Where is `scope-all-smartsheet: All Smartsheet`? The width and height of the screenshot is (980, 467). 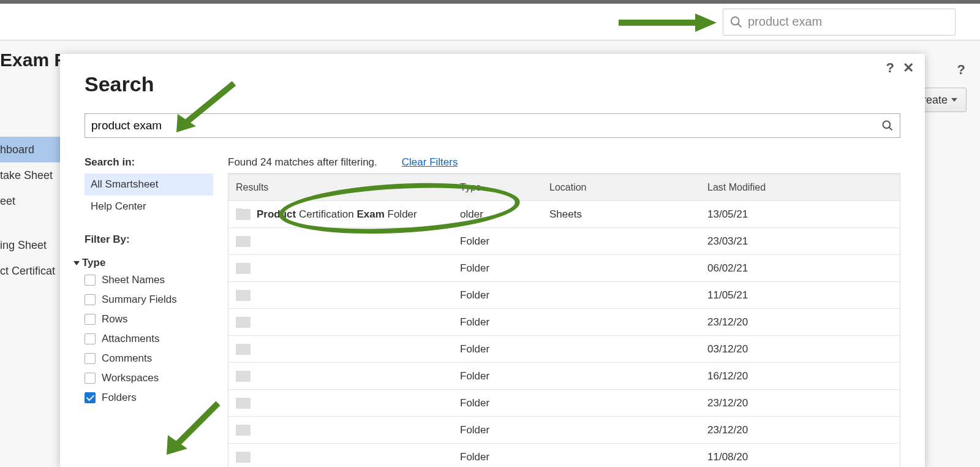
scope-all-smartsheet: All Smartsheet is located at coordinates (149, 184).